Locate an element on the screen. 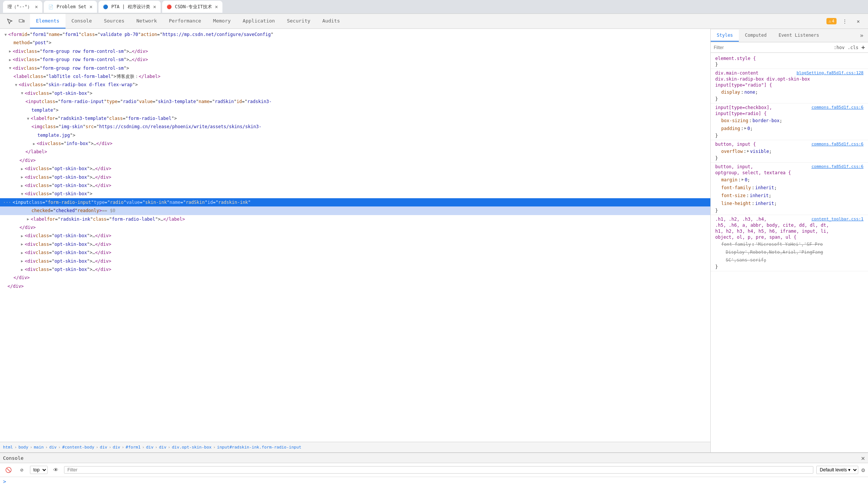 Image resolution: width=868 pixels, height=486 pixels. close-devtools-icon: × is located at coordinates (858, 21).